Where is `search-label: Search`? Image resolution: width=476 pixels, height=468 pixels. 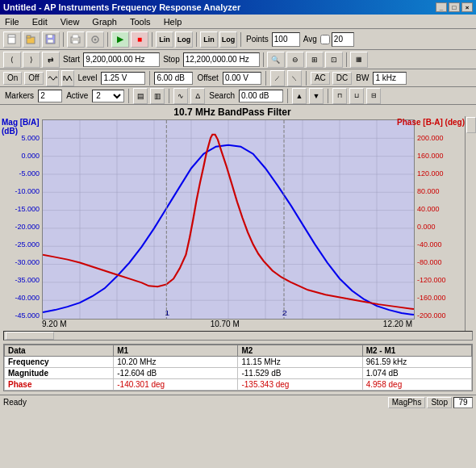 search-label: Search is located at coordinates (222, 95).